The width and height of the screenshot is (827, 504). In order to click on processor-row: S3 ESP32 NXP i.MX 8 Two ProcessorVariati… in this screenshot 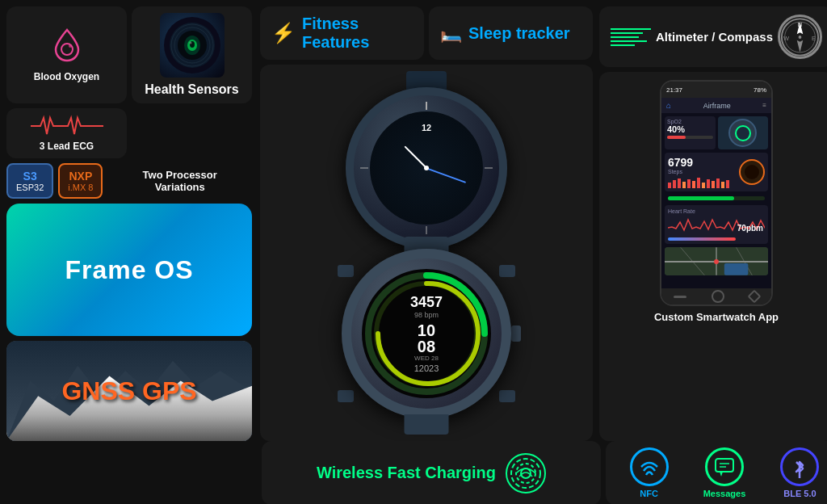, I will do `click(129, 181)`.